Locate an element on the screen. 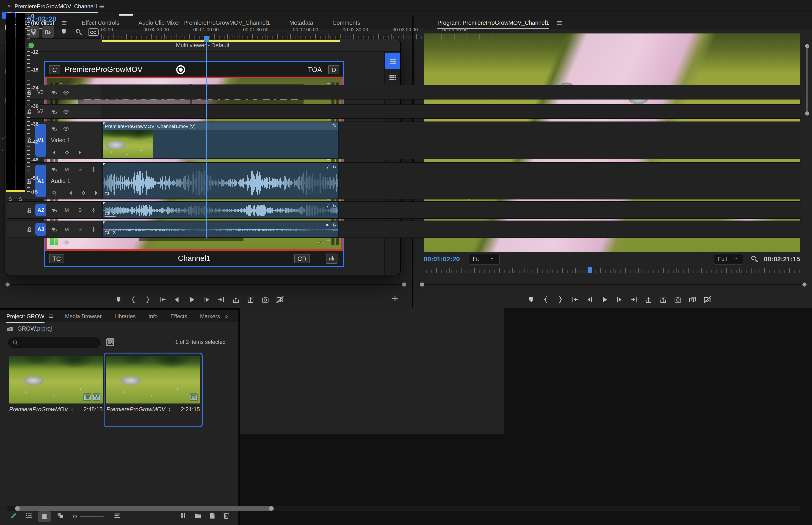  automate-icon is located at coordinates (183, 515).